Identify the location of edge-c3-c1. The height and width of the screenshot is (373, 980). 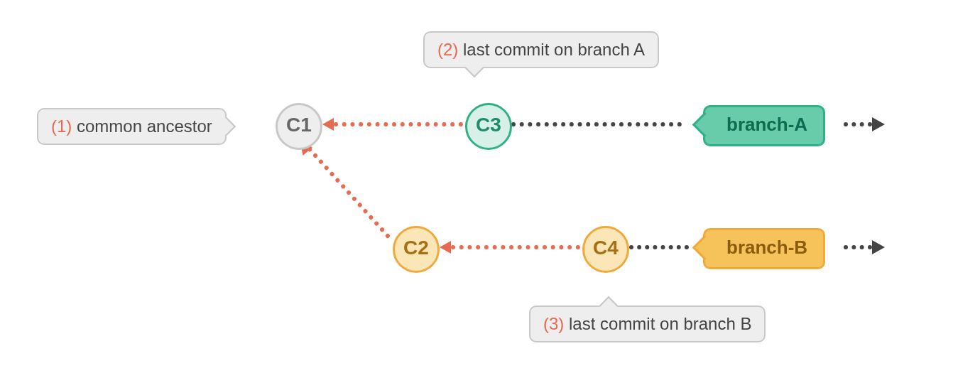
(398, 124).